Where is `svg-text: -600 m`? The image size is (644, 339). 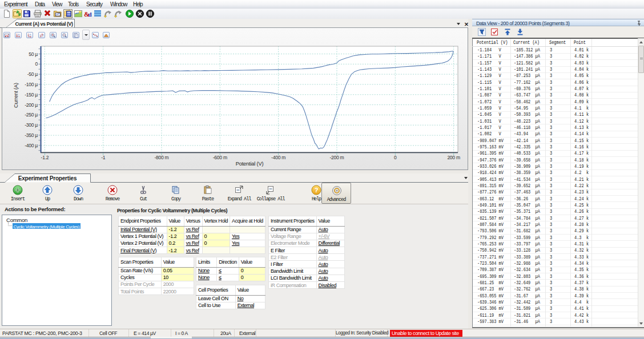
svg-text: -600 m is located at coordinates (220, 158).